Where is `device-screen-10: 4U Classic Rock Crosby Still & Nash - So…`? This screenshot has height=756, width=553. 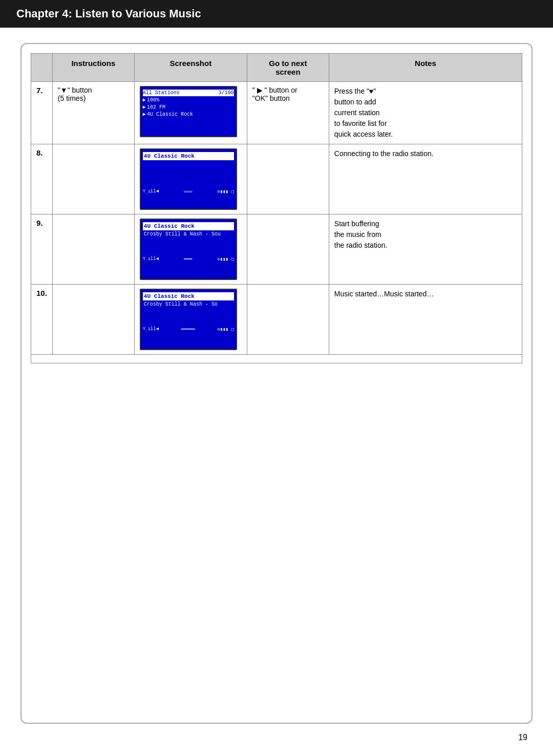
device-screen-10: 4U Classic Rock Crosby Still & Nash - So… is located at coordinates (188, 319).